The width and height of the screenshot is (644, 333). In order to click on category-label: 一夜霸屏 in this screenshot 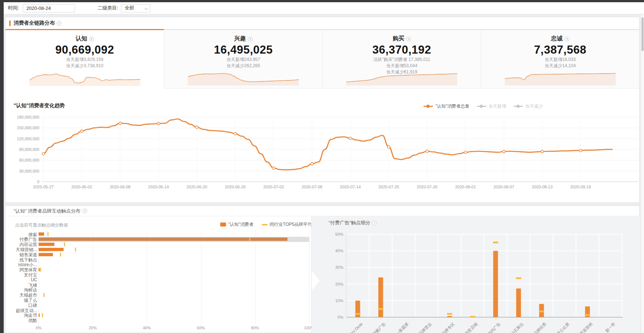, I will do `click(402, 327)`.